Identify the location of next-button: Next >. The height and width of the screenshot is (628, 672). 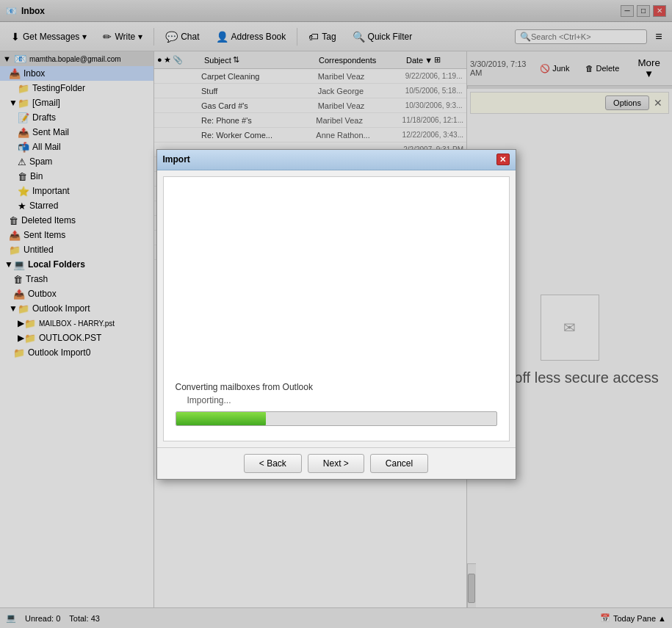
(336, 463).